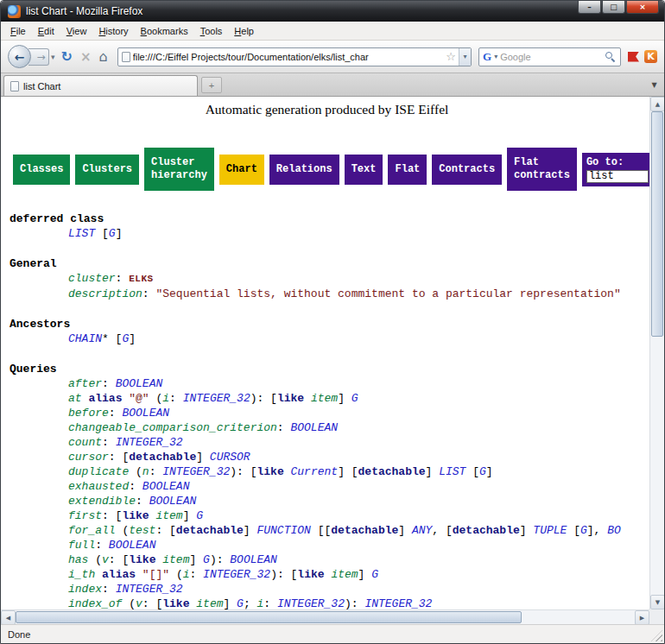 This screenshot has height=644, width=665. What do you see at coordinates (47, 31) in the screenshot?
I see `menu-item-edit: Edit` at bounding box center [47, 31].